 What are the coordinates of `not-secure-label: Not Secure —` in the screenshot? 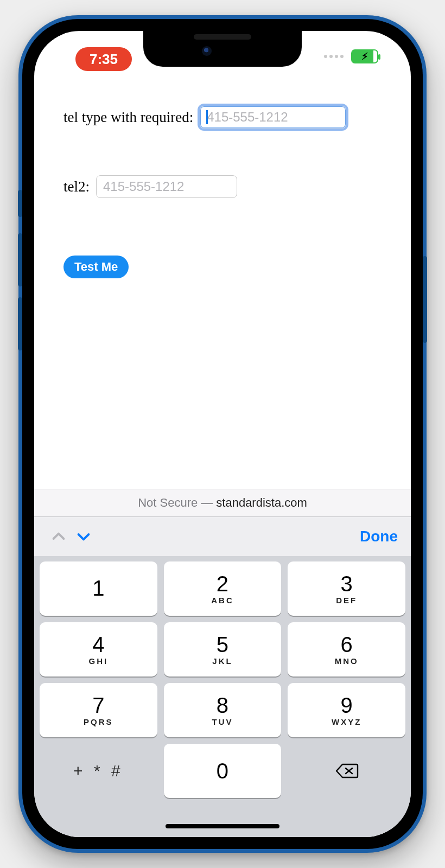 It's located at (175, 503).